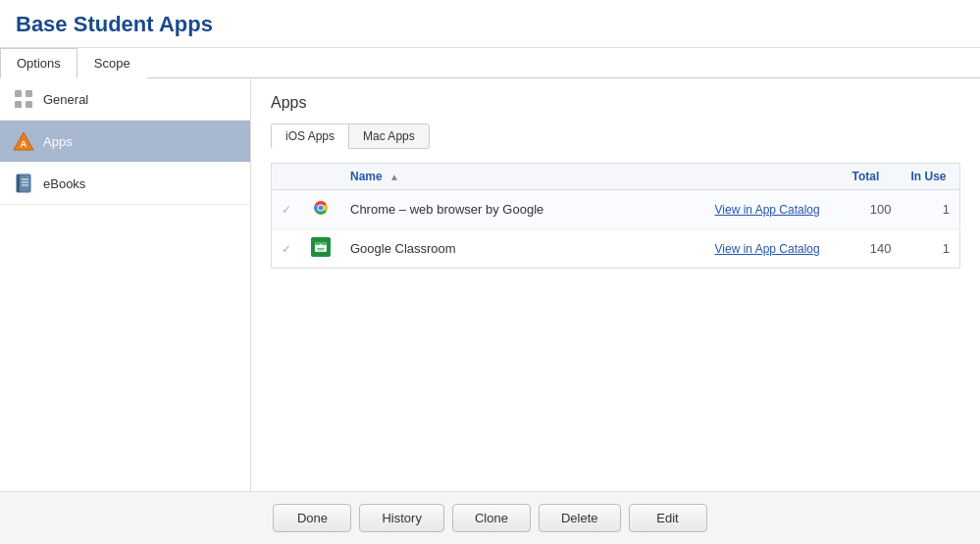  I want to click on th-total: Total, so click(872, 176).